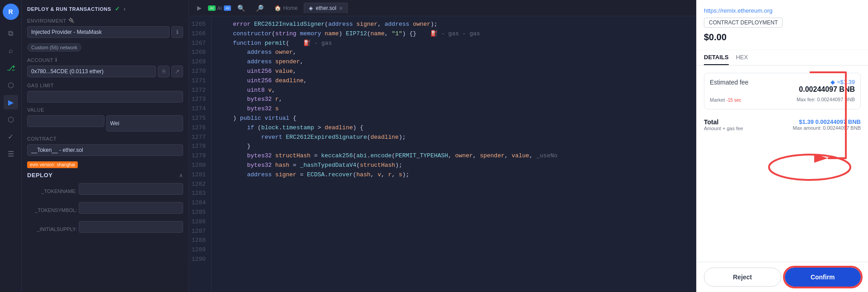  What do you see at coordinates (723, 128) in the screenshot?
I see `amount-gas-label: Amount + gas fee` at bounding box center [723, 128].